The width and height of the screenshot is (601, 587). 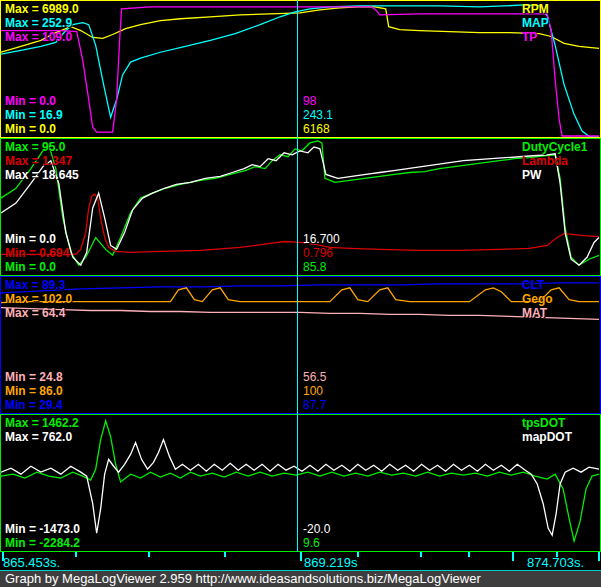 I want to click on min-label-RPM: Min = 0.0, so click(x=34, y=129).